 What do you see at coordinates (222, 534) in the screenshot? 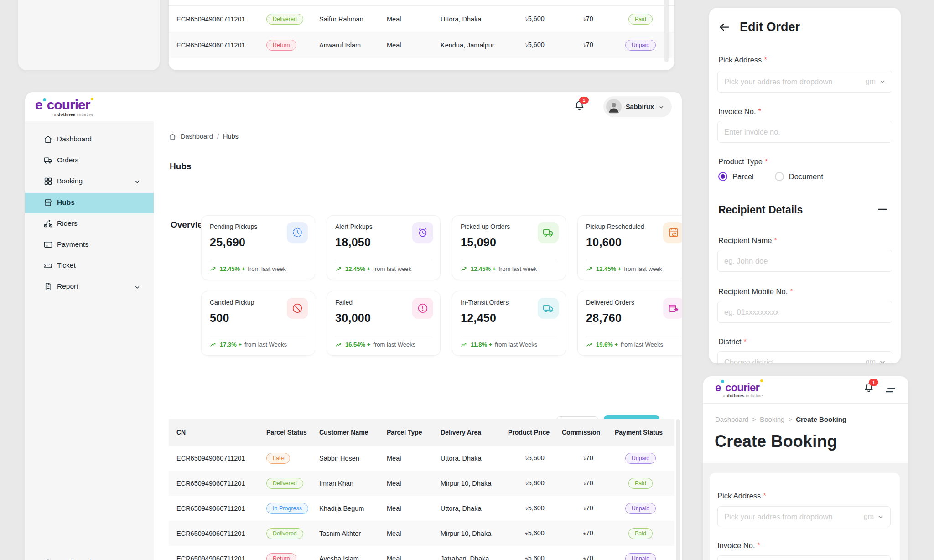
I see `cn-value: ECR650949060711201` at bounding box center [222, 534].